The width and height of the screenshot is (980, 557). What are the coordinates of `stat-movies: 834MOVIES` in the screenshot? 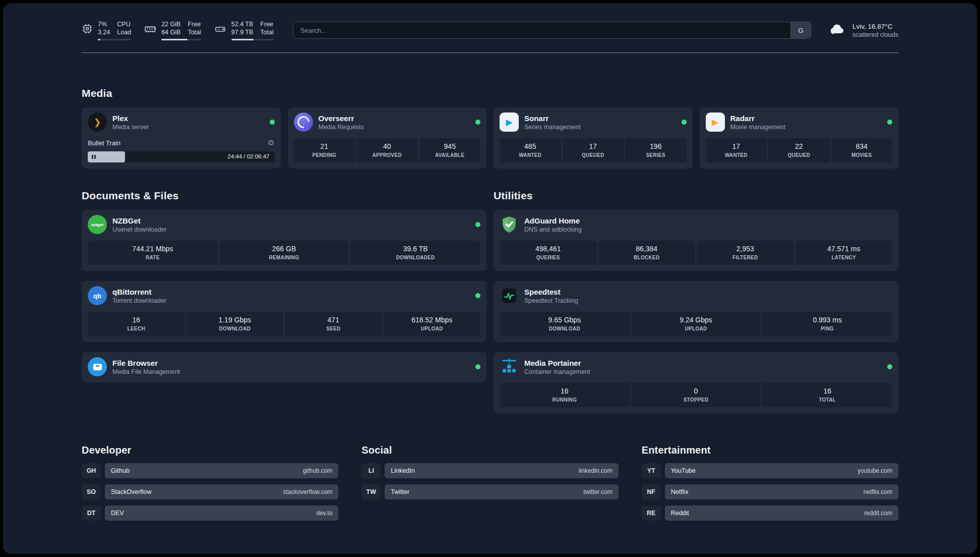 It's located at (862, 150).